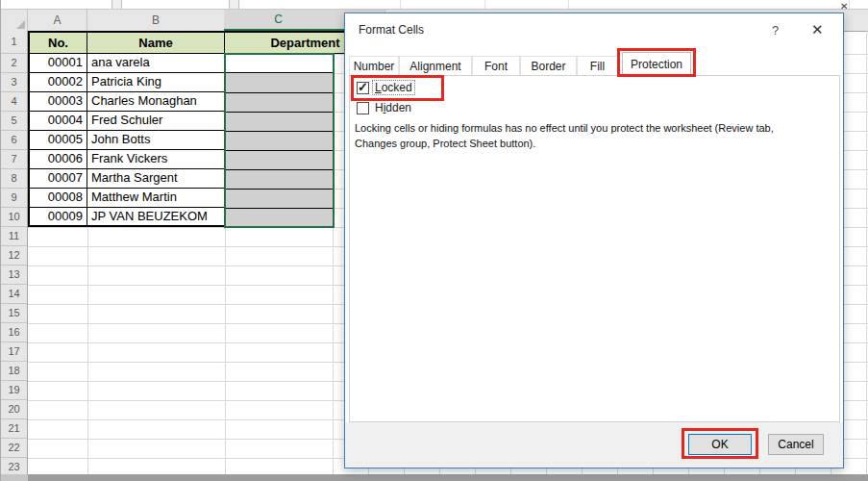 This screenshot has width=868, height=481. I want to click on horizontal-scrollbar, so click(434, 477).